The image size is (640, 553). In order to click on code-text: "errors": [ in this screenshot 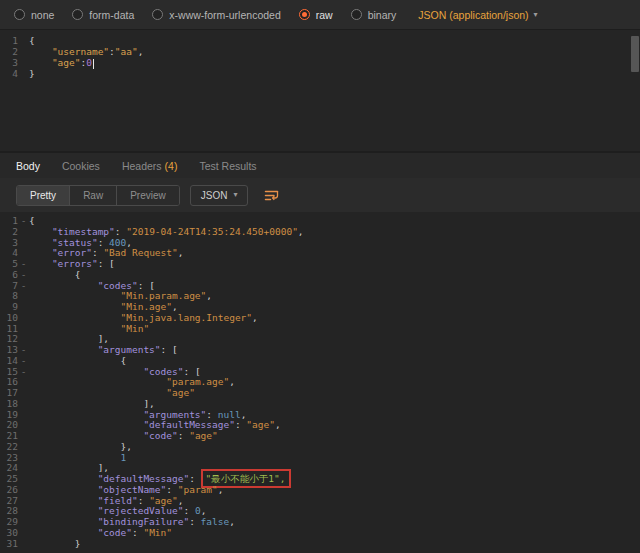, I will do `click(334, 264)`.